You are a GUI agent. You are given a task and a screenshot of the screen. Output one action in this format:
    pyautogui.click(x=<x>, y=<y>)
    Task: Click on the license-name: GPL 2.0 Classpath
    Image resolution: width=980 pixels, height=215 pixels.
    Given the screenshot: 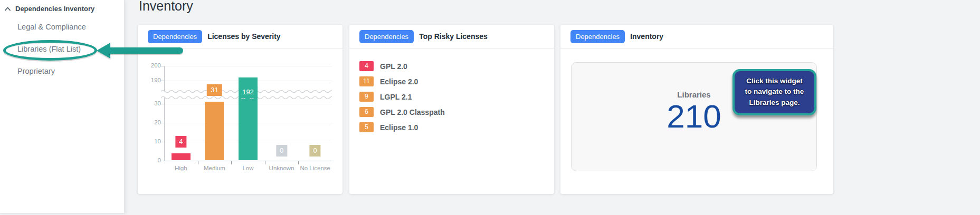 What is the action you would take?
    pyautogui.click(x=413, y=112)
    